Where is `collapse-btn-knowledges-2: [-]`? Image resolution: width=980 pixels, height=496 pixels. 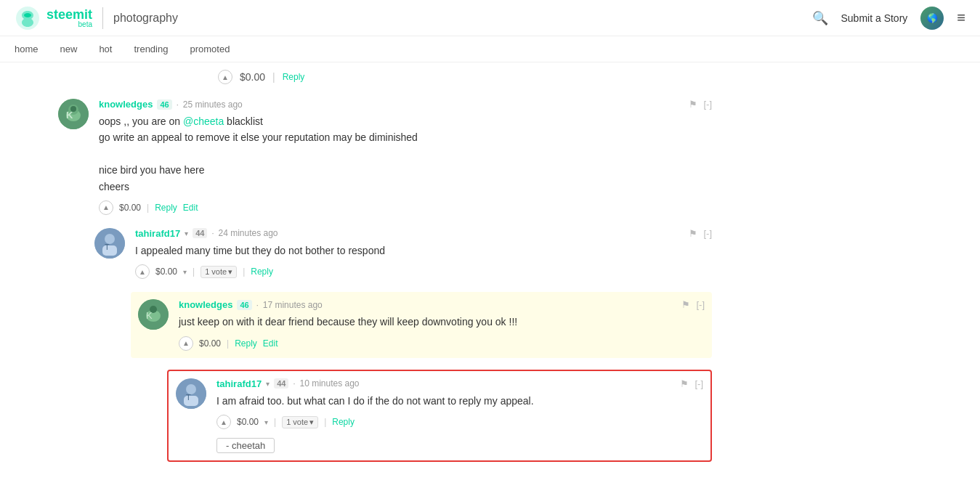
collapse-btn-knowledges-2: [-] is located at coordinates (700, 305).